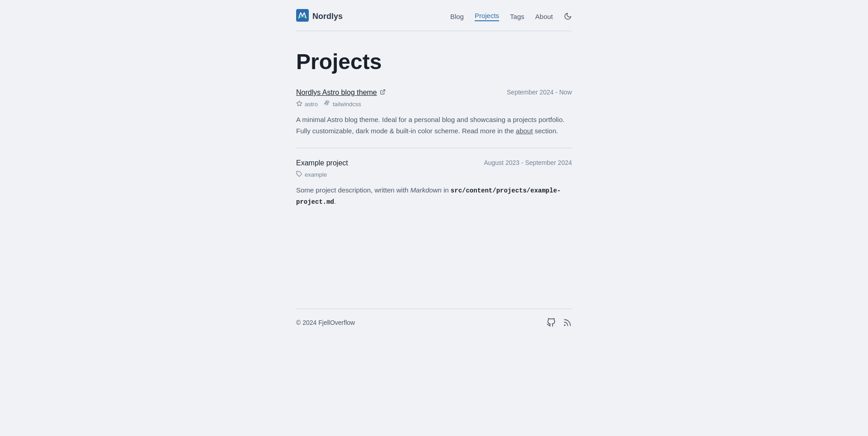 The width and height of the screenshot is (868, 436). Describe the element at coordinates (426, 190) in the screenshot. I see `desc-italic: Markdown` at that location.